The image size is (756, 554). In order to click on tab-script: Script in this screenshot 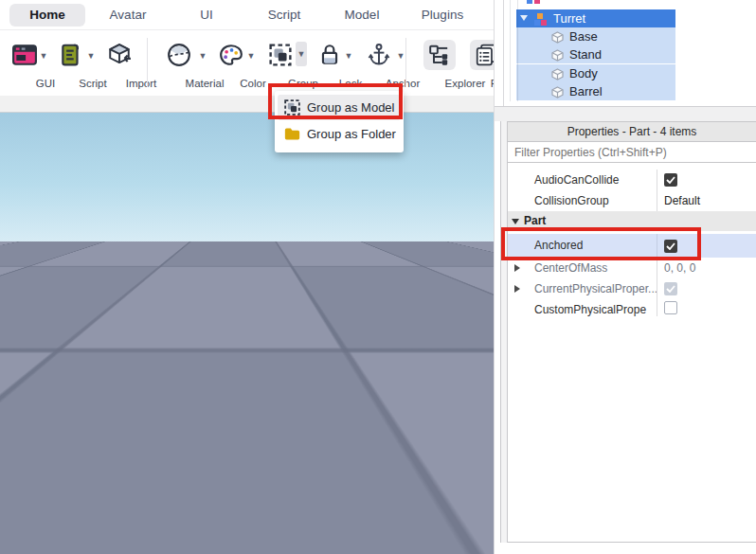, I will do `click(284, 15)`.